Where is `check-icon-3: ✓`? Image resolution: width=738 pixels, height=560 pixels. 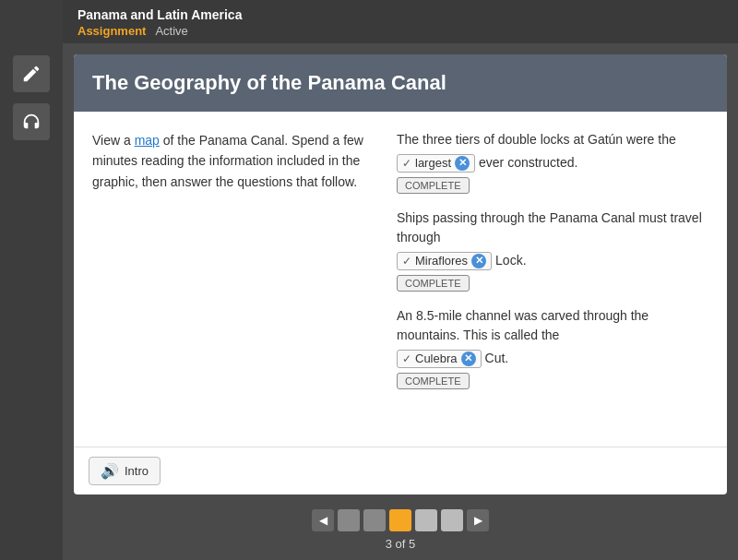
check-icon-3: ✓ is located at coordinates (407, 359).